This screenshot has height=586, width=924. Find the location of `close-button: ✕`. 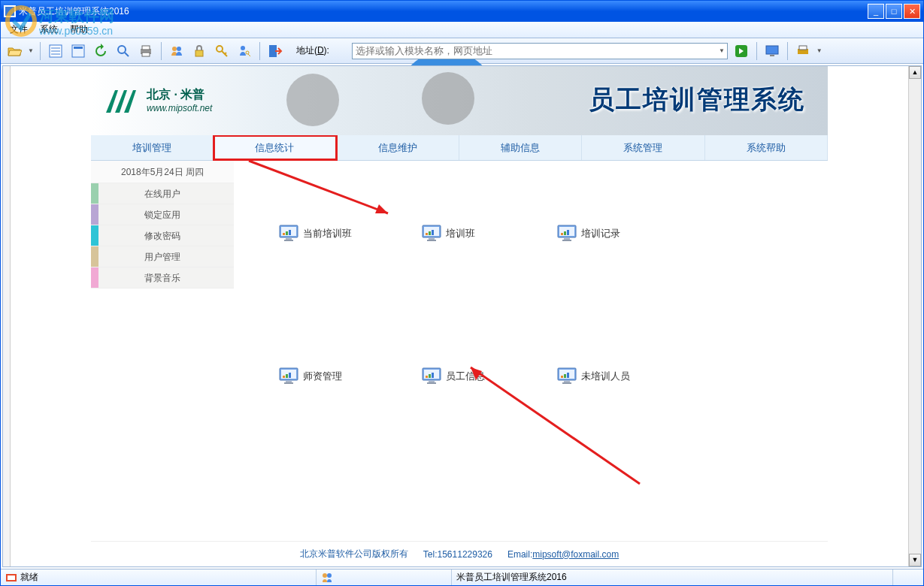

close-button: ✕ is located at coordinates (912, 11).